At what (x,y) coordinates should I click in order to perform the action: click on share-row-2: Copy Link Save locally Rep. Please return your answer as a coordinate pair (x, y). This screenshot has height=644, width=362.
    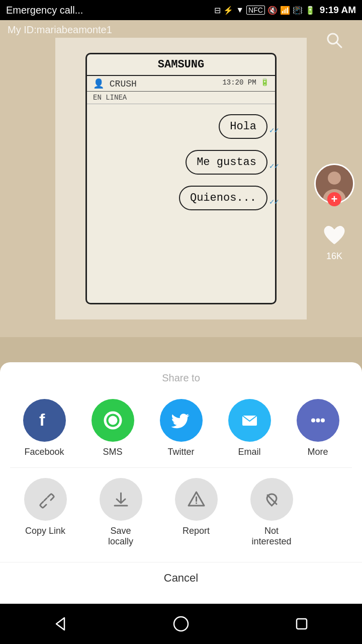
    Looking at the image, I should click on (181, 512).